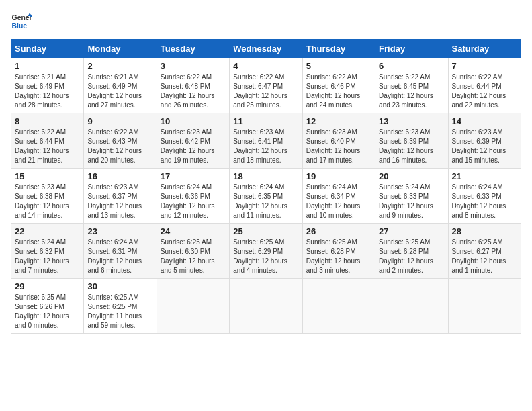 This screenshot has width=532, height=411. Describe the element at coordinates (266, 66) in the screenshot. I see `day-number: 4` at that location.